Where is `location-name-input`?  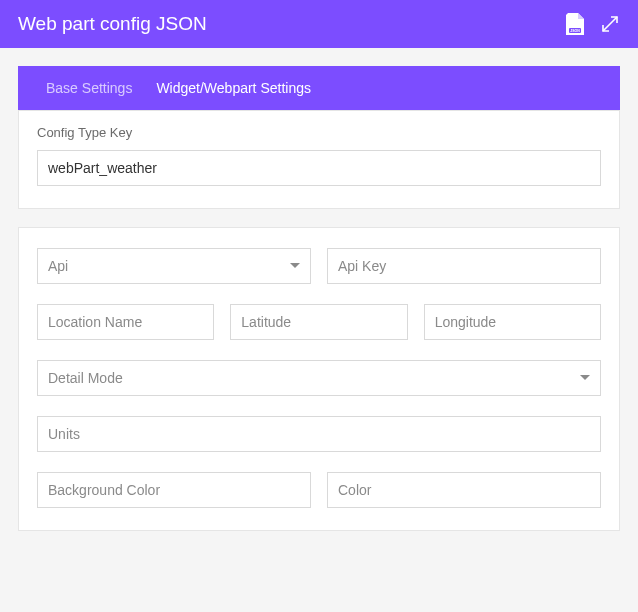
location-name-input is located at coordinates (126, 322).